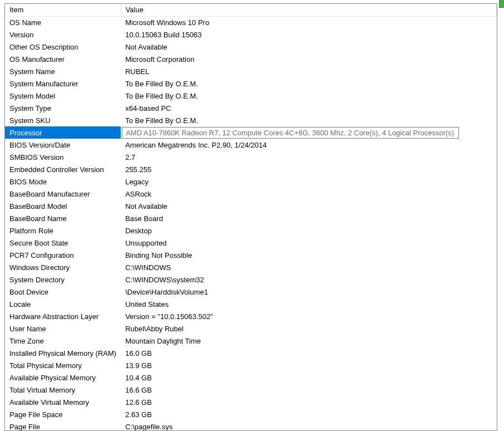 The image size is (504, 431). I want to click on table-row: System DirectoryC:\WINDOWS\system32, so click(251, 280).